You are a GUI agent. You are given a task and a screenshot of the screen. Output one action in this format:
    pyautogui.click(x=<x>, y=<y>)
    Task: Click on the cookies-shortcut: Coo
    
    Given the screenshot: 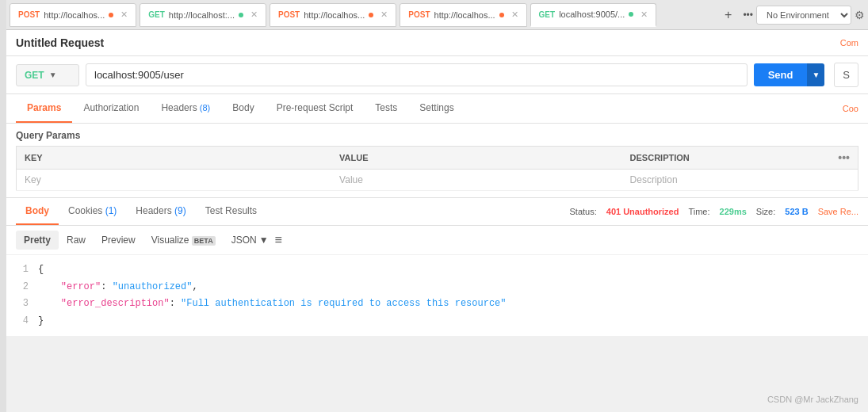 What is the action you would take?
    pyautogui.click(x=851, y=109)
    